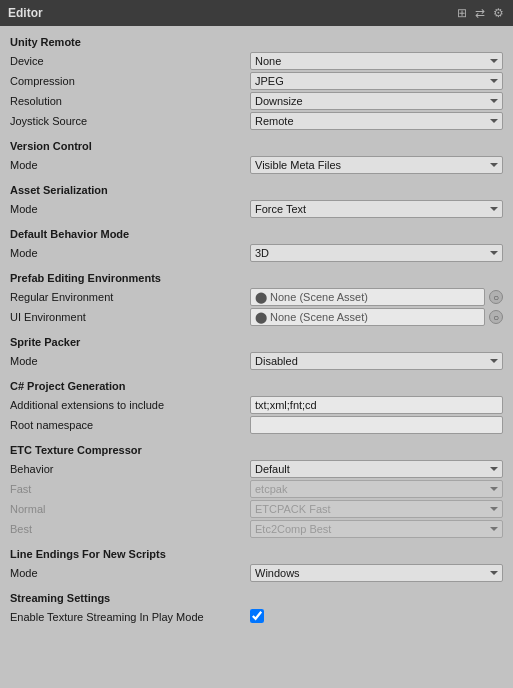 The height and width of the screenshot is (688, 513). Describe the element at coordinates (376, 101) in the screenshot. I see `resolution-select: Downsize` at that location.